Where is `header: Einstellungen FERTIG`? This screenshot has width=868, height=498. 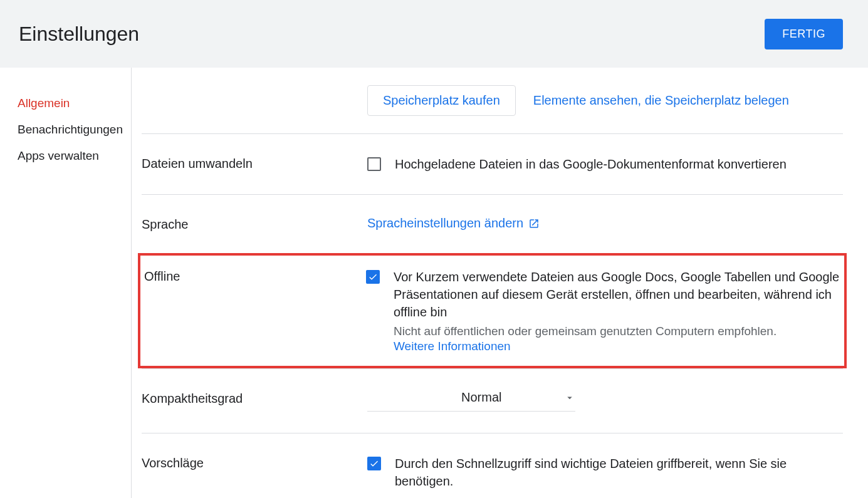
header: Einstellungen FERTIG is located at coordinates (434, 34).